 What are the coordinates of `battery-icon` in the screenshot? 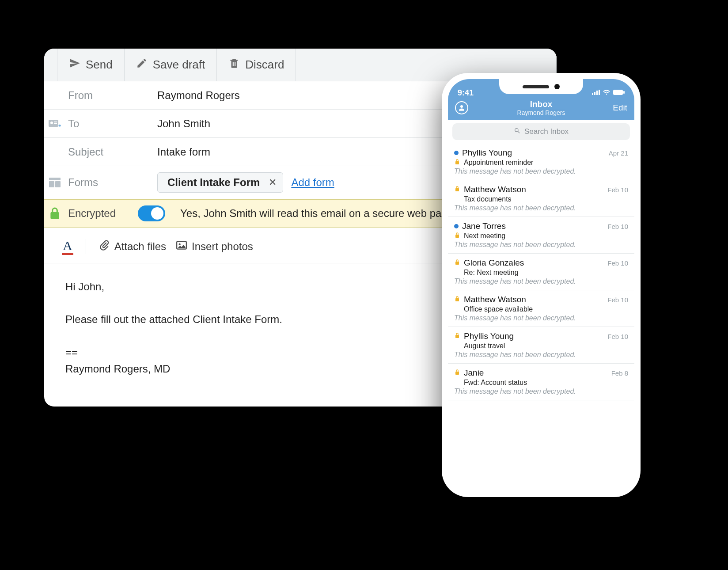 It's located at (619, 93).